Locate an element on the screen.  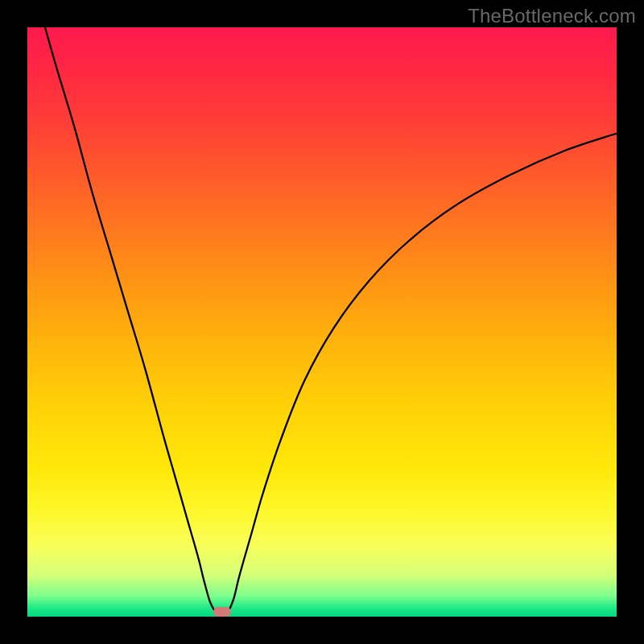
optimal-point-marker is located at coordinates (222, 612).